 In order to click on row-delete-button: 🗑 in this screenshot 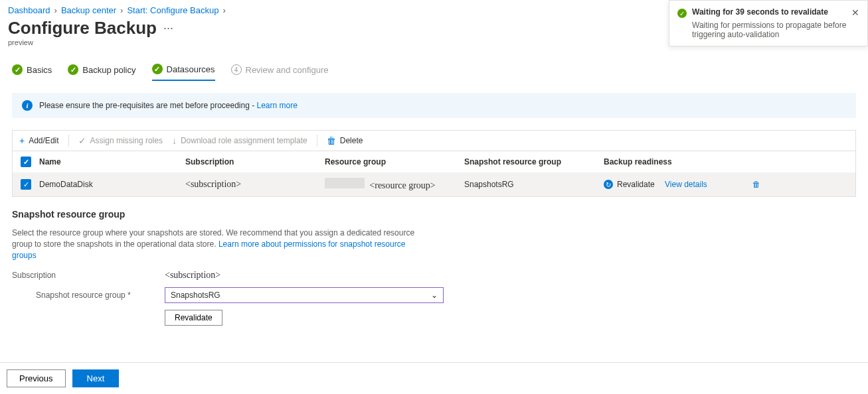, I will do `click(756, 184)`.